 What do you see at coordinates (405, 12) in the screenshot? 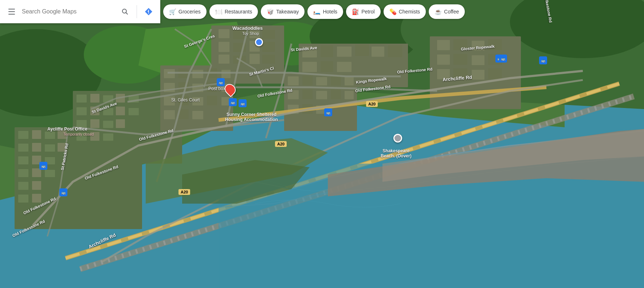
I see `chip-chemists: 💊 Chemists` at bounding box center [405, 12].